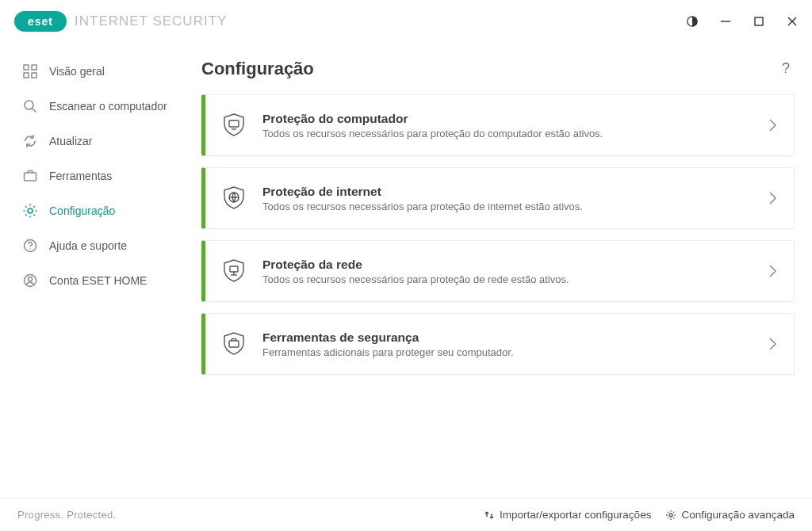  What do you see at coordinates (97, 211) in the screenshot?
I see `sidebar-item-configuration: Configuração` at bounding box center [97, 211].